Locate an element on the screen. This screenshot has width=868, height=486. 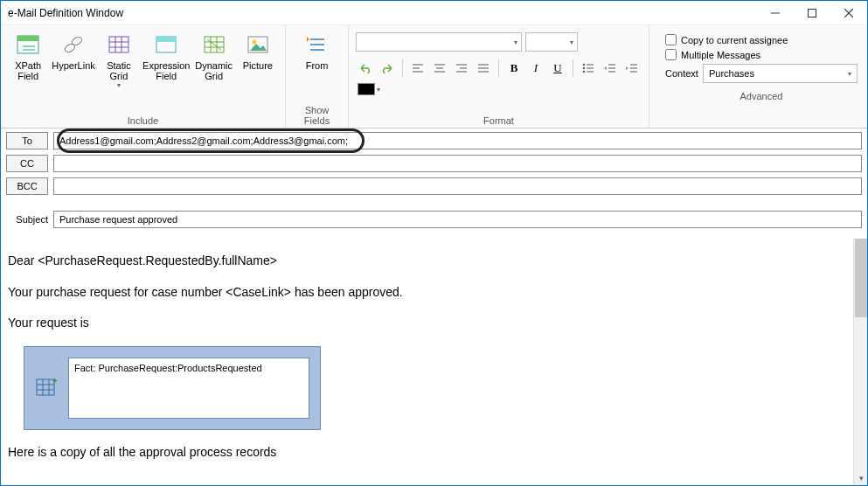
redo-button is located at coordinates (387, 68).